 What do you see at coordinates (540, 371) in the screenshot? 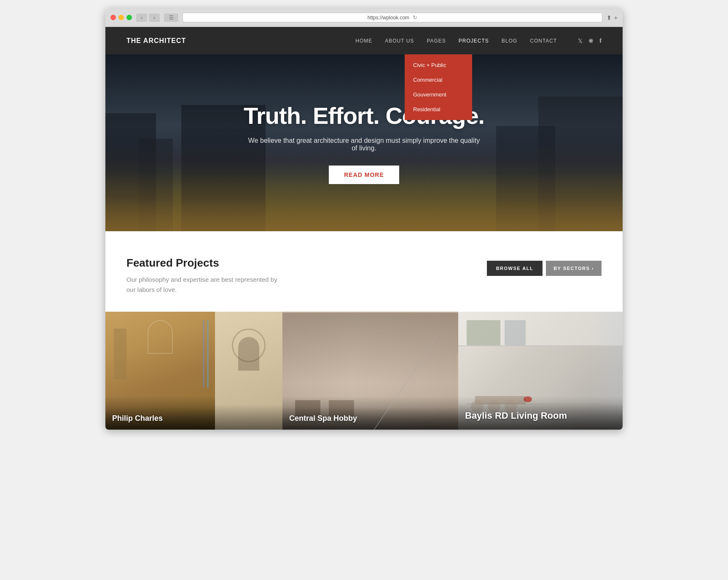
I see `project-card-baylis-rd: Baylis RD Living Room` at bounding box center [540, 371].